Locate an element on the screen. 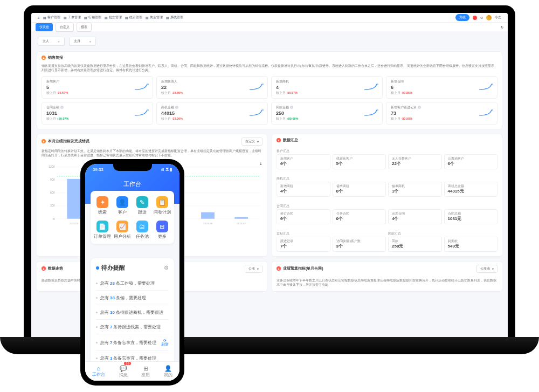 The height and width of the screenshot is (392, 539). budget-panel: ▲业绩预算指标(单月合同) 公海池 ▾ 业务员业绩本年下半年数之只以日查状态有公… is located at coordinates (387, 277).